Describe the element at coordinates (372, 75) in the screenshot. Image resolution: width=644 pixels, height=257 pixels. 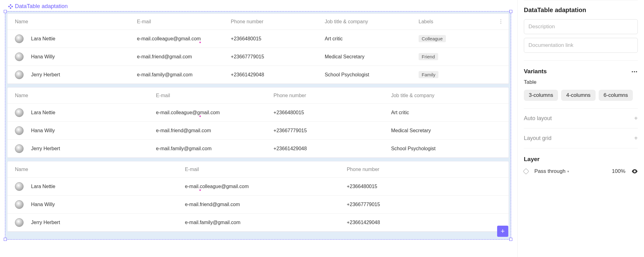
I see `cell-job: School Psychologist` at that location.